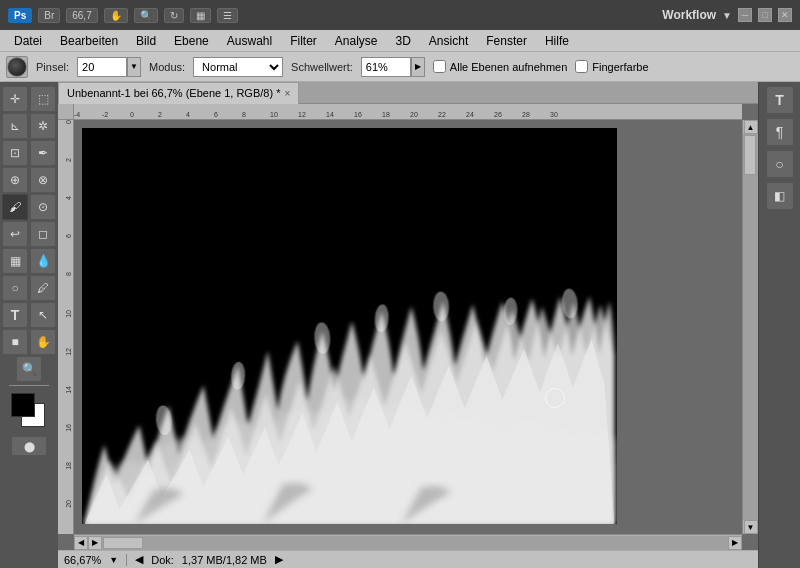  I want to click on vscroll-up-btn: ▲, so click(751, 127).